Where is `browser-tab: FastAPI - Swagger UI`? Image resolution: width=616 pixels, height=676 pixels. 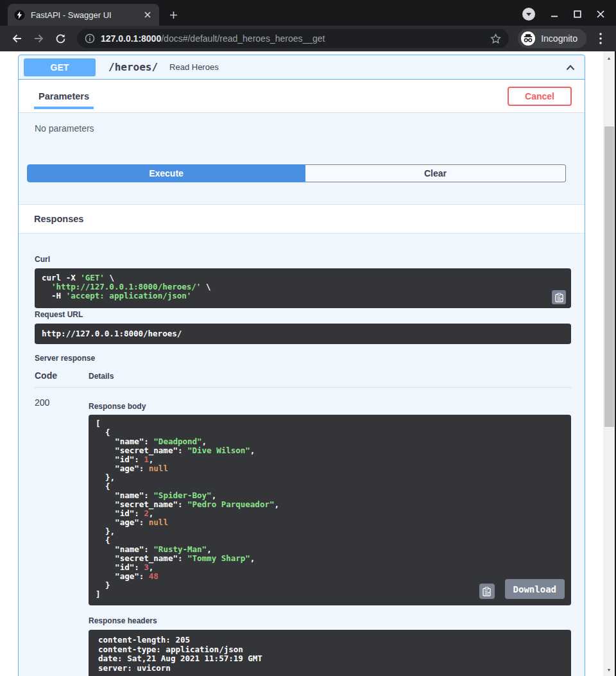
browser-tab: FastAPI - Swagger UI is located at coordinates (83, 15).